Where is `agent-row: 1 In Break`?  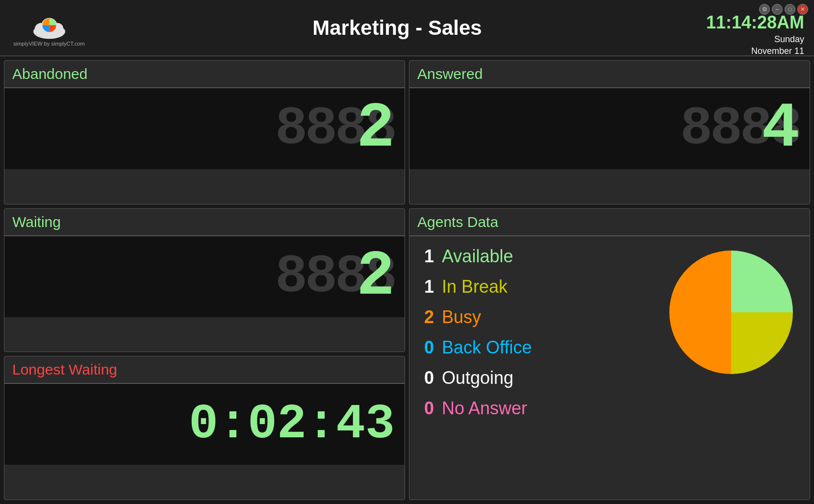
agent-row: 1 In Break is located at coordinates (476, 287).